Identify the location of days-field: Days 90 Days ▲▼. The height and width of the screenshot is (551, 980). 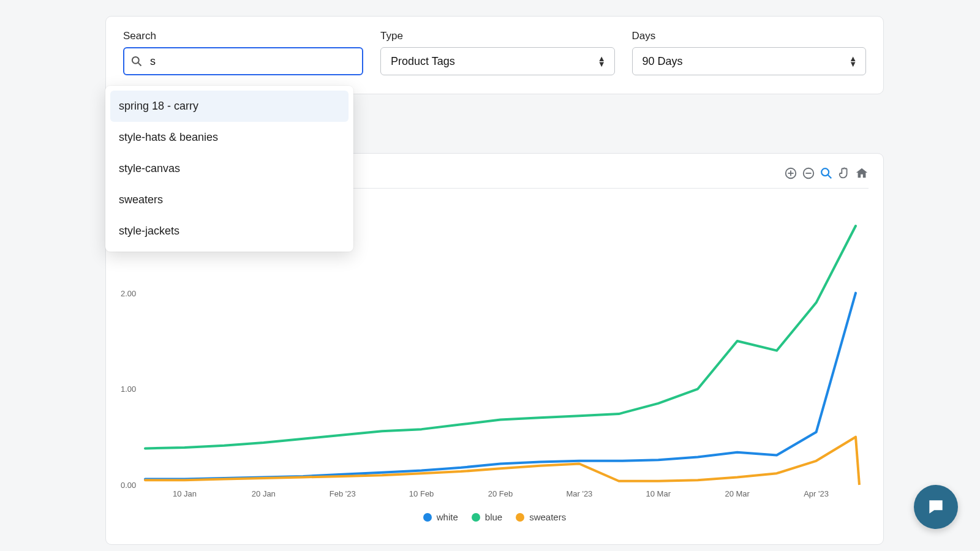
(750, 53).